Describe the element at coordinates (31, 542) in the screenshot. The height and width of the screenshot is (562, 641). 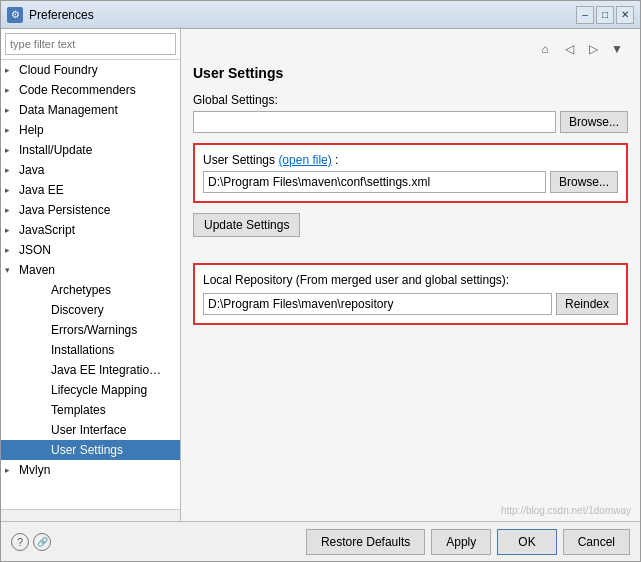
I see `help-icons: ? 🔗` at that location.